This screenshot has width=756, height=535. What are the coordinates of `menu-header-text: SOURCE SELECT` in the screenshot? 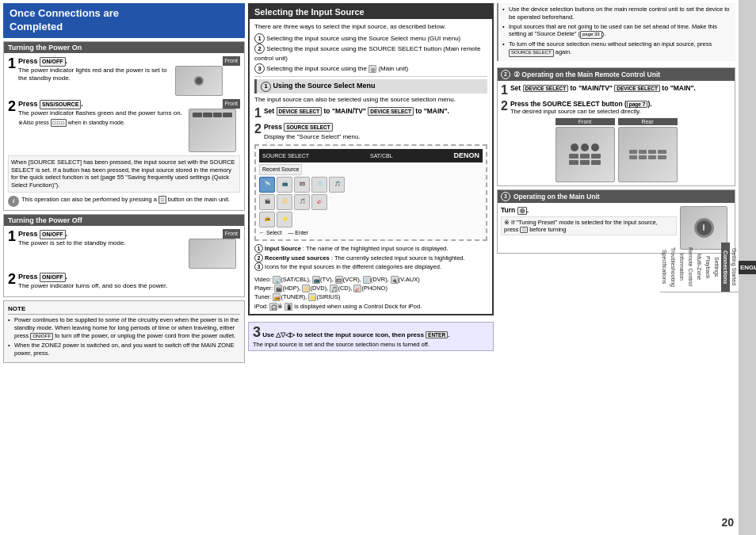 It's located at (285, 156).